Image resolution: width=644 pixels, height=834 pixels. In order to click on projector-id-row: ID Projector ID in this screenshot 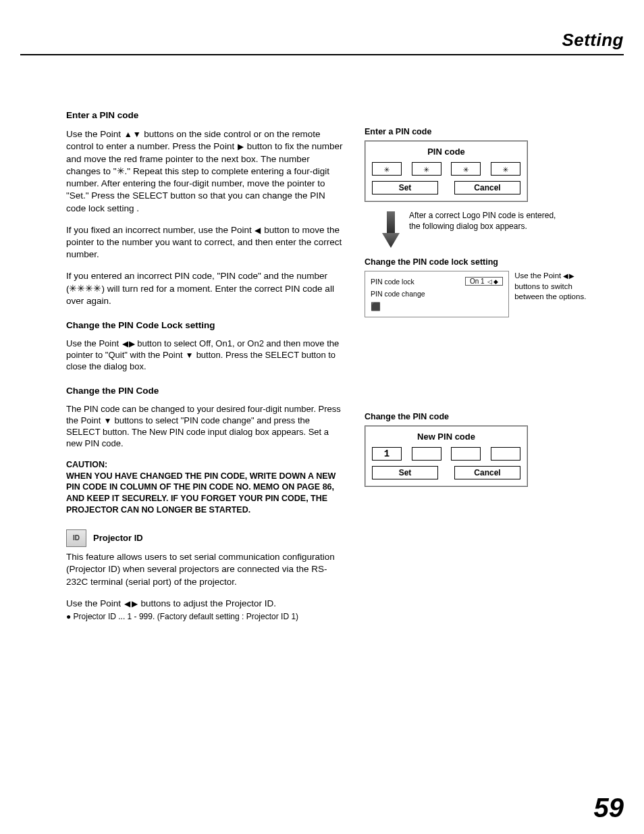, I will do `click(205, 538)`.